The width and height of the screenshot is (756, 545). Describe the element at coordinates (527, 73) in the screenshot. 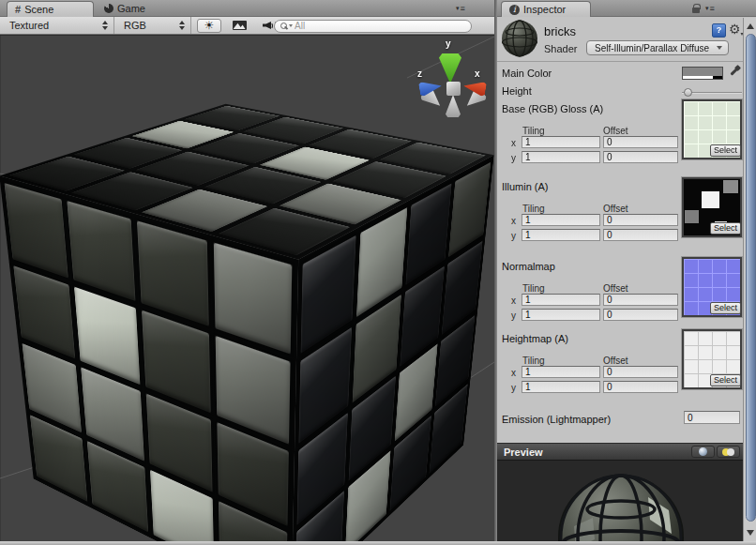

I see `main-color-label: Main Color` at that location.